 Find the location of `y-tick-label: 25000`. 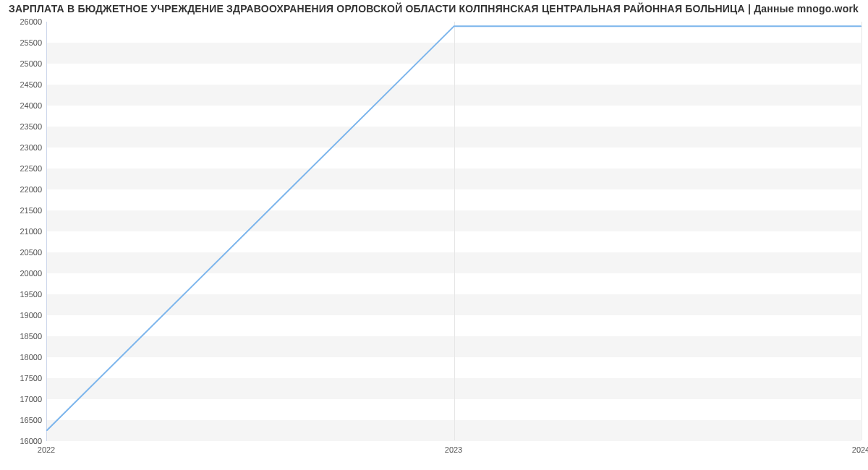

y-tick-label: 25000 is located at coordinates (23, 64).